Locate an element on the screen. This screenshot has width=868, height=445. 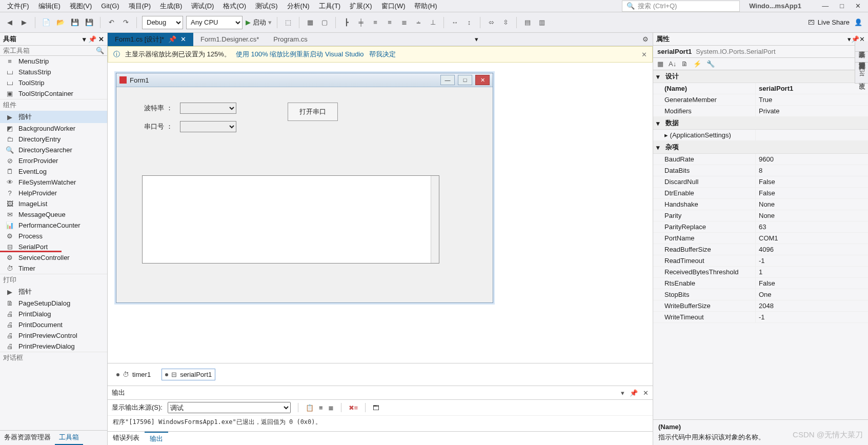
menu-edit: 编辑(E) is located at coordinates (49, 6).